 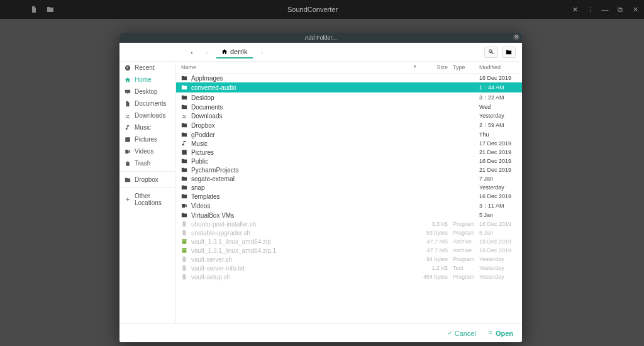 What do you see at coordinates (349, 125) in the screenshot?
I see `file-row: Dropbox2：59 AM` at bounding box center [349, 125].